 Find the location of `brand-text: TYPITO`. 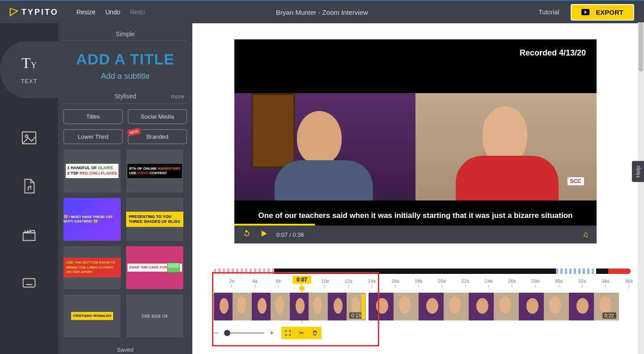

brand-text: TYPITO is located at coordinates (40, 13).